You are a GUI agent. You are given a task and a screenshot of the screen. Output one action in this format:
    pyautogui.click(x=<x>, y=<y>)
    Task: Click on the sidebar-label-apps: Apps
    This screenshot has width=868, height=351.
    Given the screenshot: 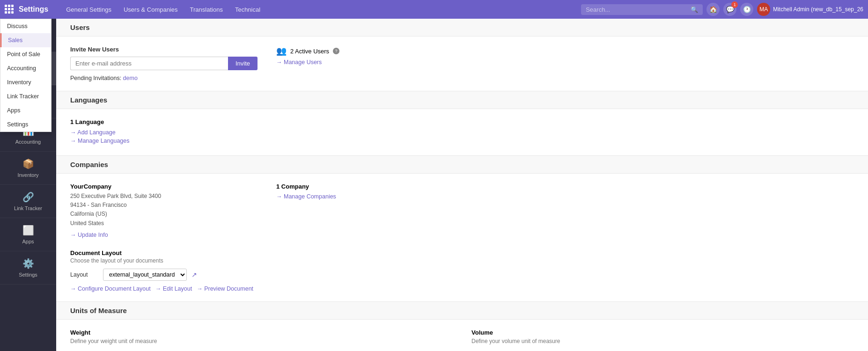 What is the action you would take?
    pyautogui.click(x=28, y=241)
    